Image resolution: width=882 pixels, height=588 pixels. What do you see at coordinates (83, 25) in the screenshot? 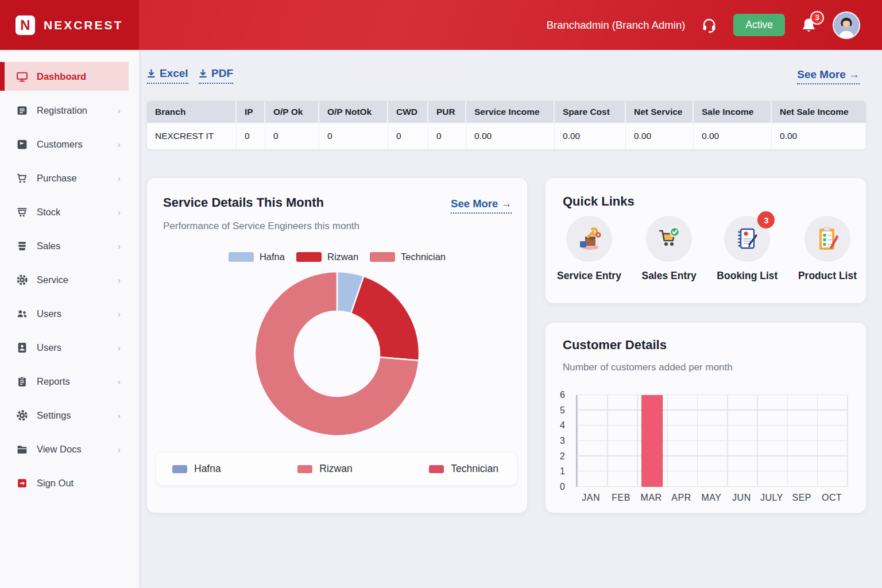
I see `brand-name: NEXCREST` at bounding box center [83, 25].